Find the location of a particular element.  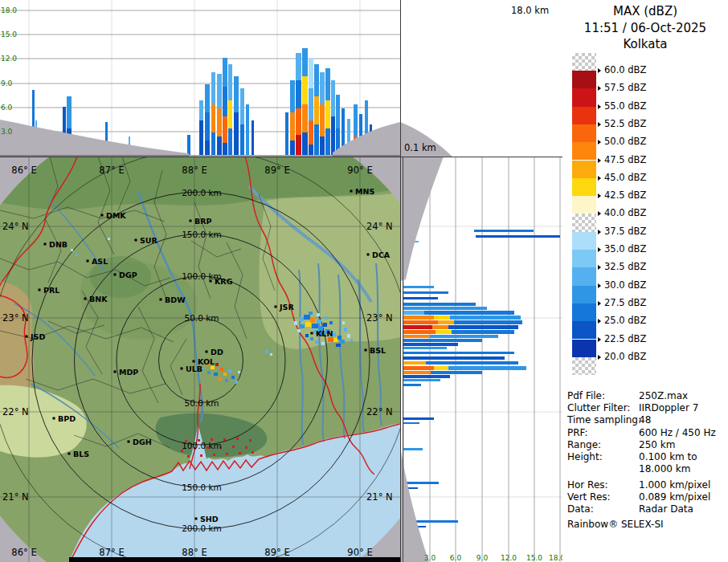

city-label: SUR is located at coordinates (149, 241).